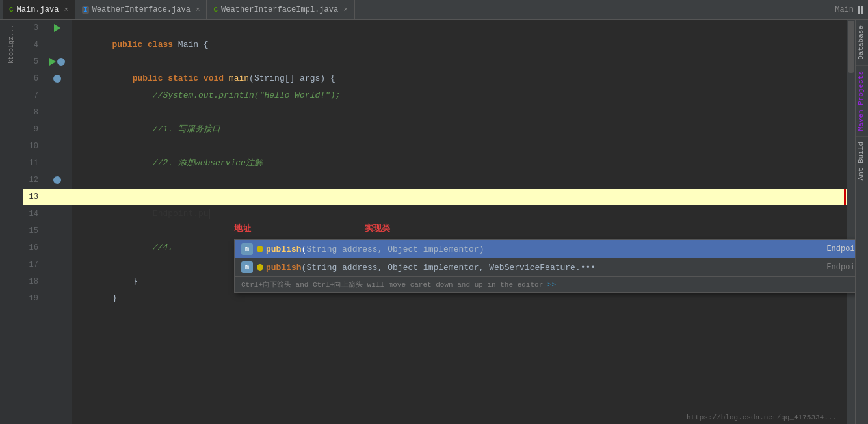 Image resolution: width=868 pixels, height=424 pixels. What do you see at coordinates (459, 62) in the screenshot?
I see `code-line-5: public static void main(String[] args) {` at bounding box center [459, 62].